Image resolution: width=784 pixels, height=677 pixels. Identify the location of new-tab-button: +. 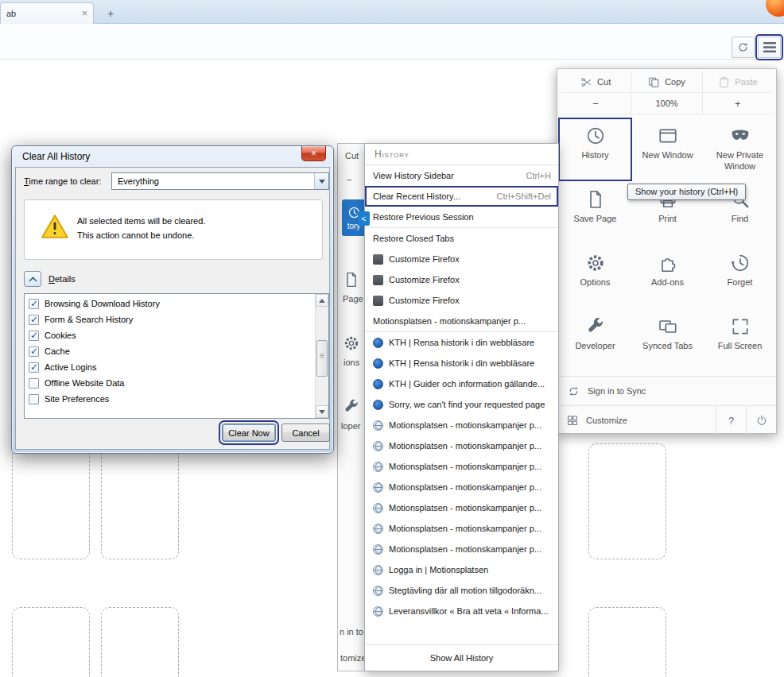
(111, 13).